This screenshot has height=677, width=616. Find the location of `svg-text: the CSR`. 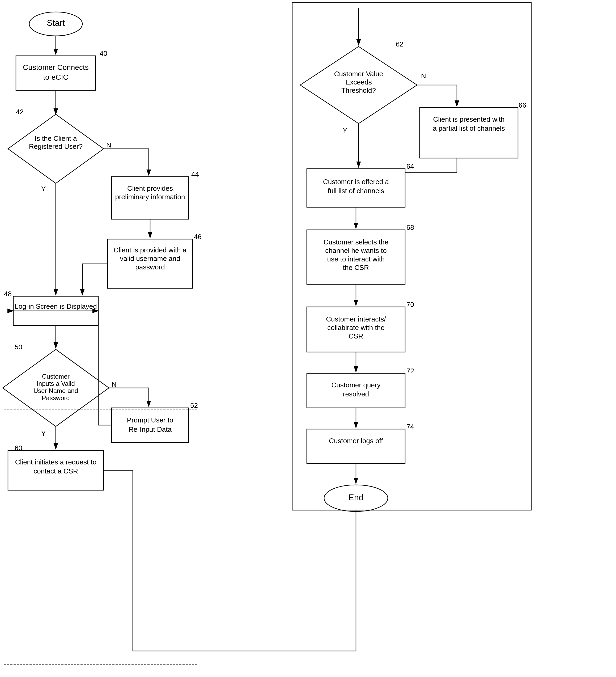

svg-text: the CSR is located at coordinates (356, 268).